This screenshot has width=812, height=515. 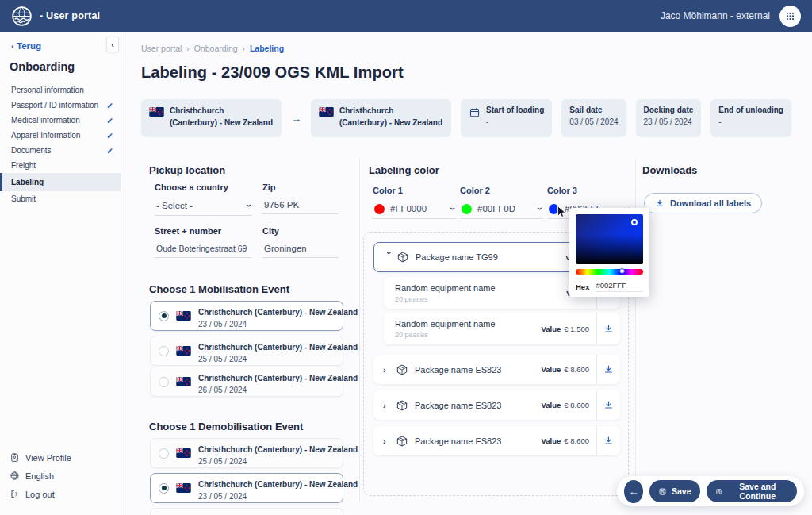 I want to click on shipment-summary-row: Christhchurch (Canterbury) - New Zealand…, so click(x=466, y=118).